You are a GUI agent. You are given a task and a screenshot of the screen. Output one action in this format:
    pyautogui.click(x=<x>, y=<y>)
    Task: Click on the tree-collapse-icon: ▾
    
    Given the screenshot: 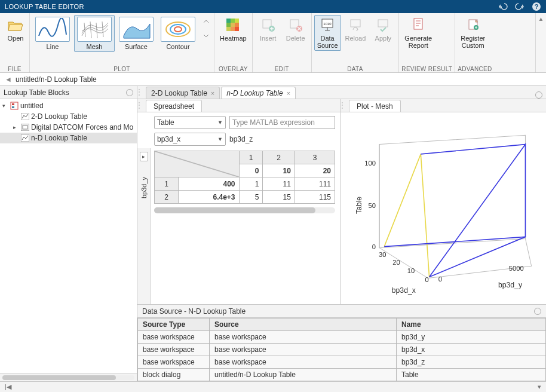 What is the action you would take?
    pyautogui.click(x=5, y=106)
    